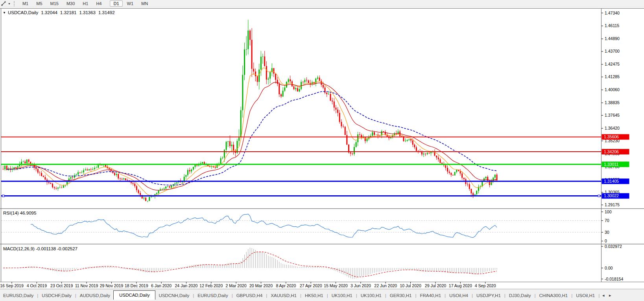  I want to click on svg-text: 17 Aug 2020, so click(460, 286).